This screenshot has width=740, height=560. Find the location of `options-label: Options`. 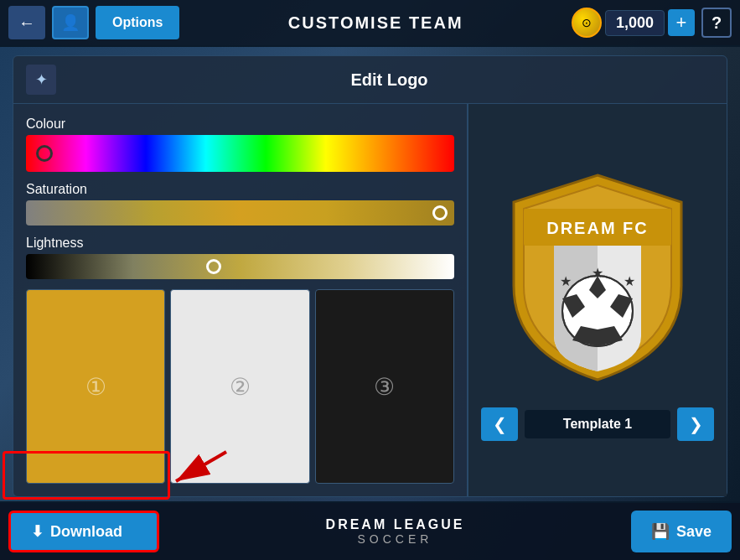

options-label: Options is located at coordinates (137, 22).